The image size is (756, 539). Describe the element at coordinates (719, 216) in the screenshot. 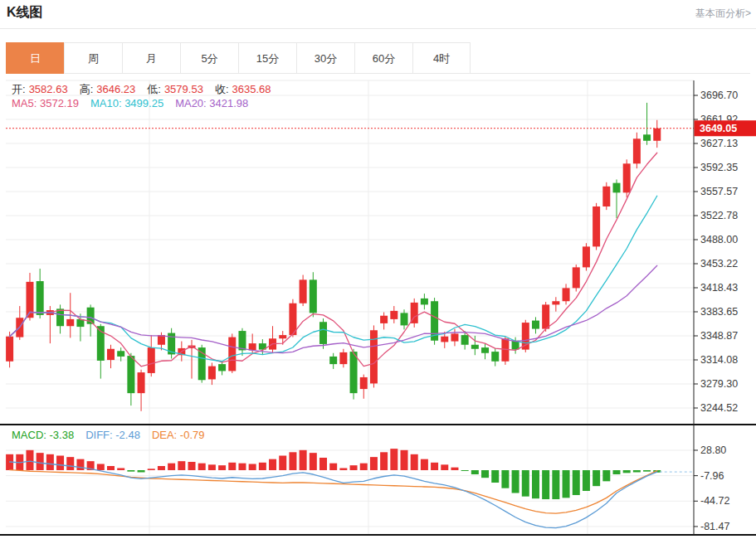

I see `y-axis-label: 3522.78` at that location.